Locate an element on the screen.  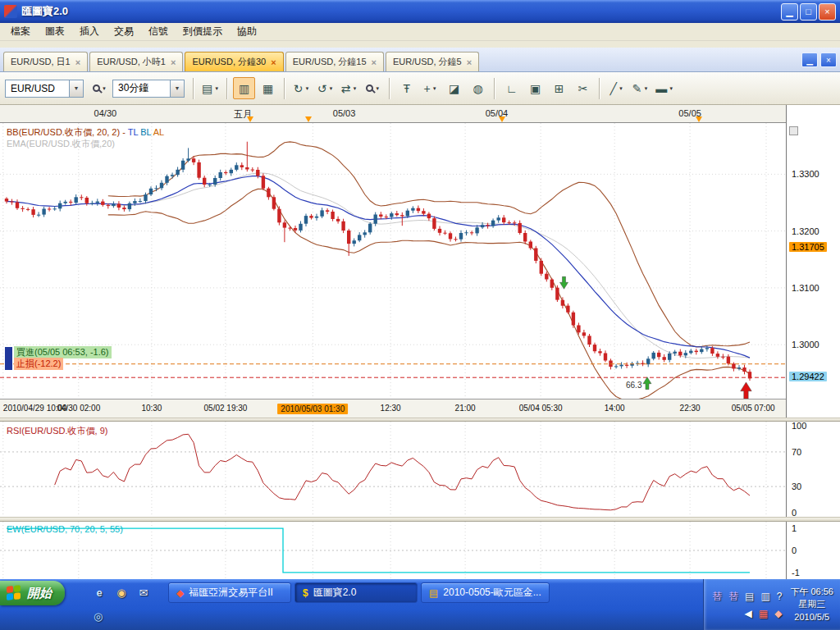
time-axis-label: 05/04 05:30 is located at coordinates (541, 409).